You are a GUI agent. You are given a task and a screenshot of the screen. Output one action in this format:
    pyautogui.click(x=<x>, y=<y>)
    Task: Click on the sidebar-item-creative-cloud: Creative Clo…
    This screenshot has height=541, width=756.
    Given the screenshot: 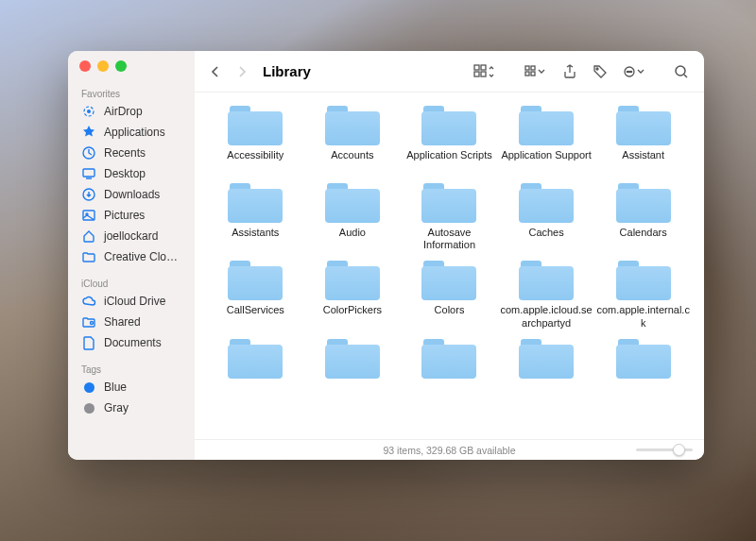 What is the action you would take?
    pyautogui.click(x=131, y=257)
    